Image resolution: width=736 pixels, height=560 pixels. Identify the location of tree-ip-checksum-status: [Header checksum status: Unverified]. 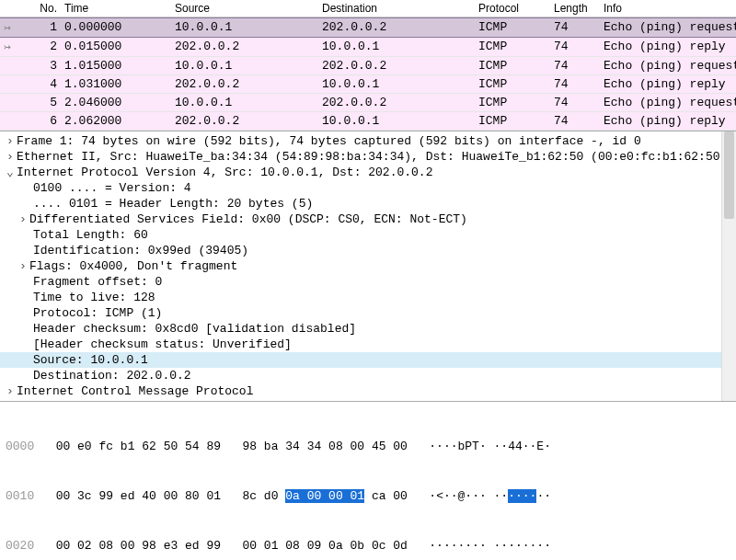
(368, 344).